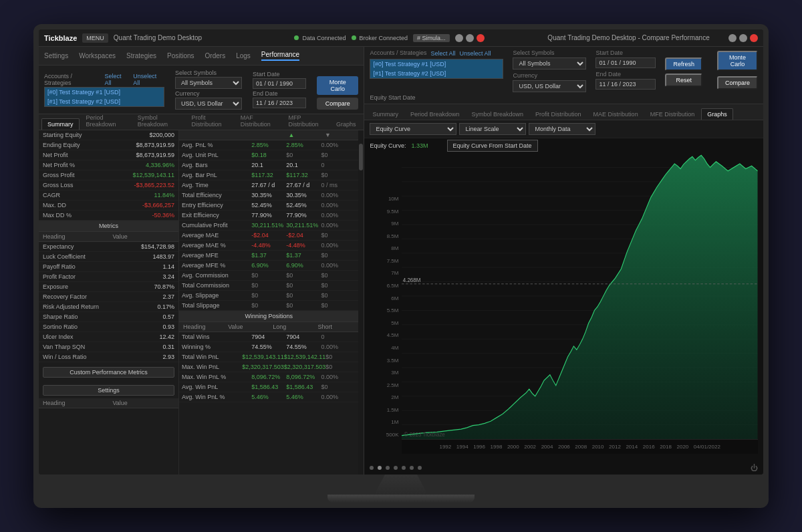  What do you see at coordinates (108, 257) in the screenshot?
I see `metric-luck: Luck Coefficient 1483.97` at bounding box center [108, 257].